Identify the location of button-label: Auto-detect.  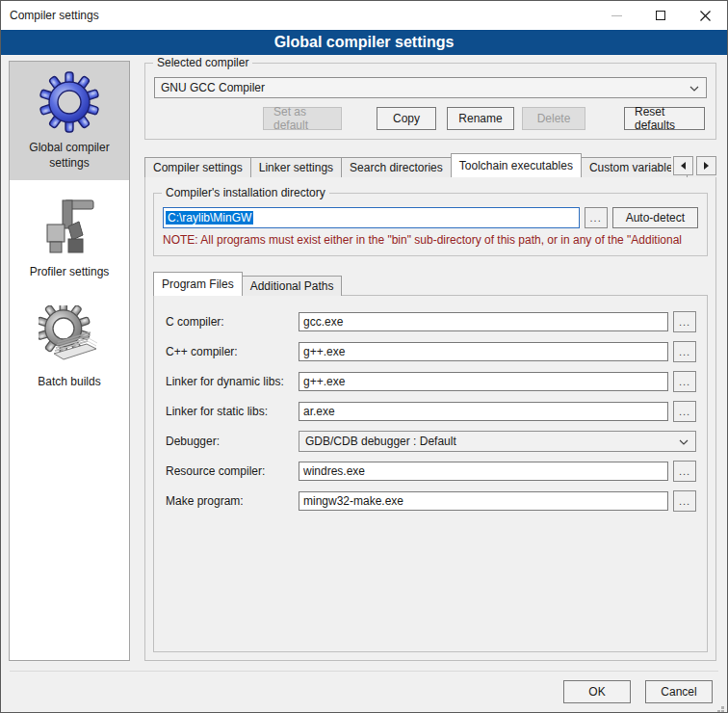
(655, 218).